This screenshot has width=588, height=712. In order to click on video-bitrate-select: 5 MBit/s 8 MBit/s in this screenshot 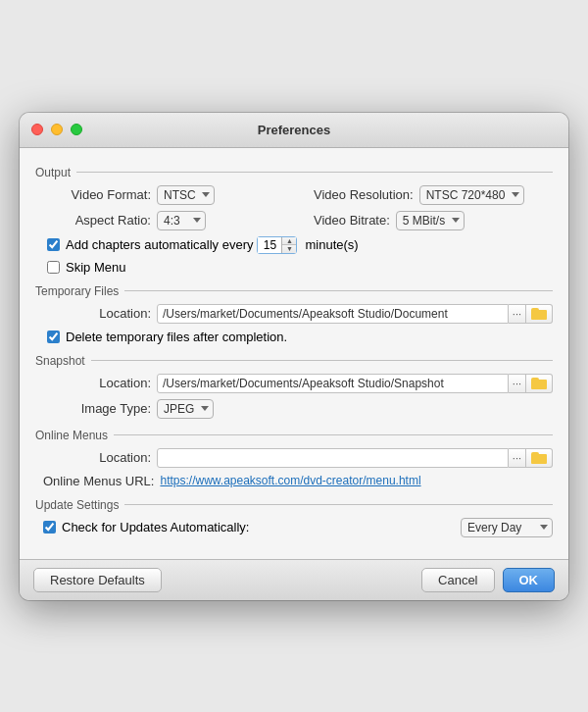, I will do `click(430, 221)`.